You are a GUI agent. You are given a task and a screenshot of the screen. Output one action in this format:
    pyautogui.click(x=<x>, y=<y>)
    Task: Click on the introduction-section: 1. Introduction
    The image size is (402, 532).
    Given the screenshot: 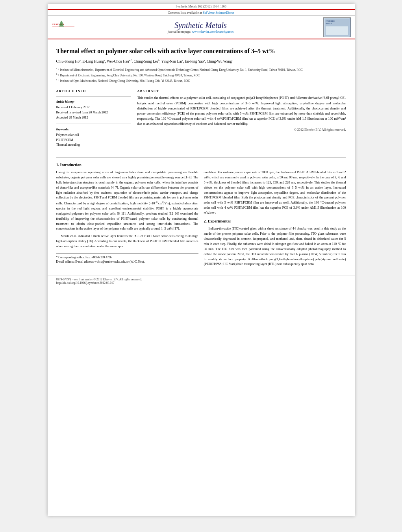 What is the action you would take?
    pyautogui.click(x=201, y=165)
    